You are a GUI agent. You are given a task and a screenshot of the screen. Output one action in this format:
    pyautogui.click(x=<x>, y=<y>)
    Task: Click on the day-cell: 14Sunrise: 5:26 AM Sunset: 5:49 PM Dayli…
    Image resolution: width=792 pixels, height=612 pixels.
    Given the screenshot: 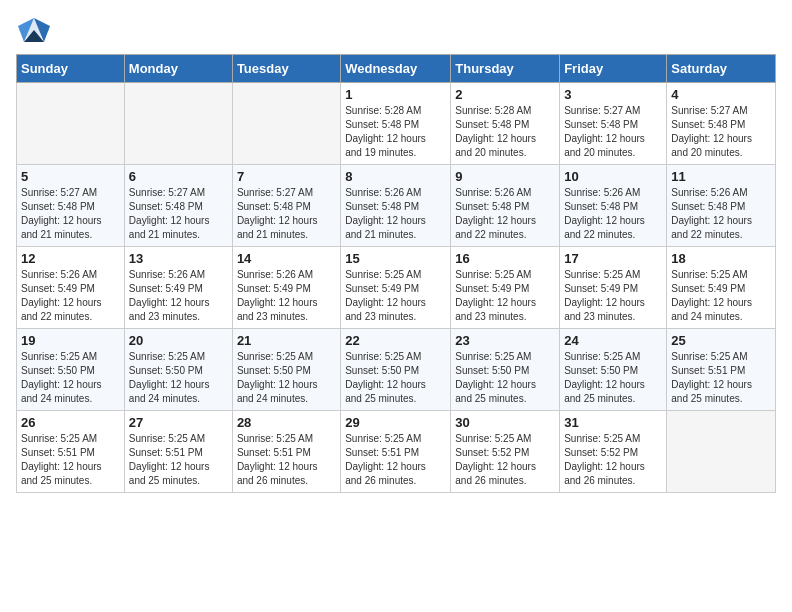 What is the action you would take?
    pyautogui.click(x=286, y=288)
    